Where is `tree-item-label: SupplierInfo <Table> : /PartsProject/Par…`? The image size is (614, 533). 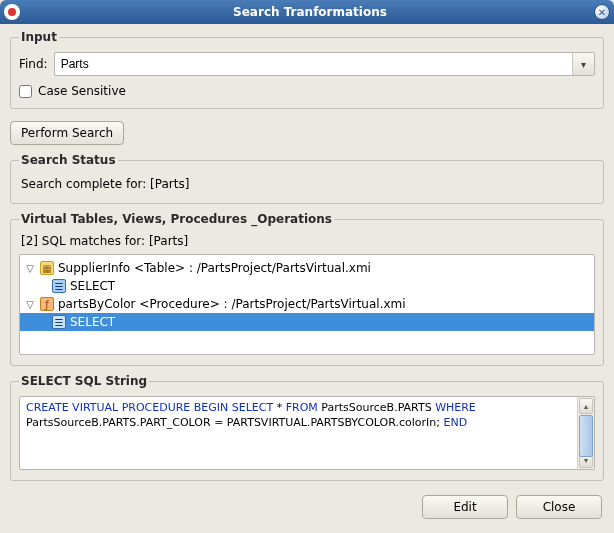
tree-item-label: SupplierInfo <Table> : /PartsProject/Par… is located at coordinates (214, 268).